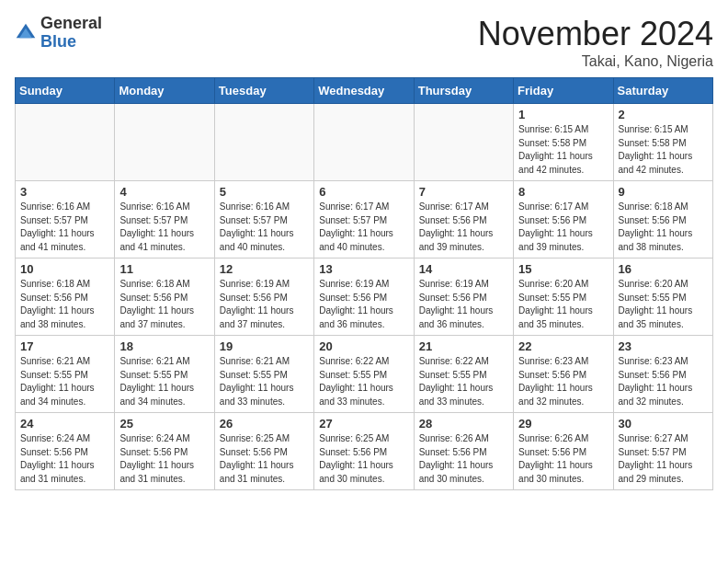  Describe the element at coordinates (165, 297) in the screenshot. I see `day-cell: 11Sunrise: 6:18 AM Sunset: 5:56 PM Dayli…` at that location.